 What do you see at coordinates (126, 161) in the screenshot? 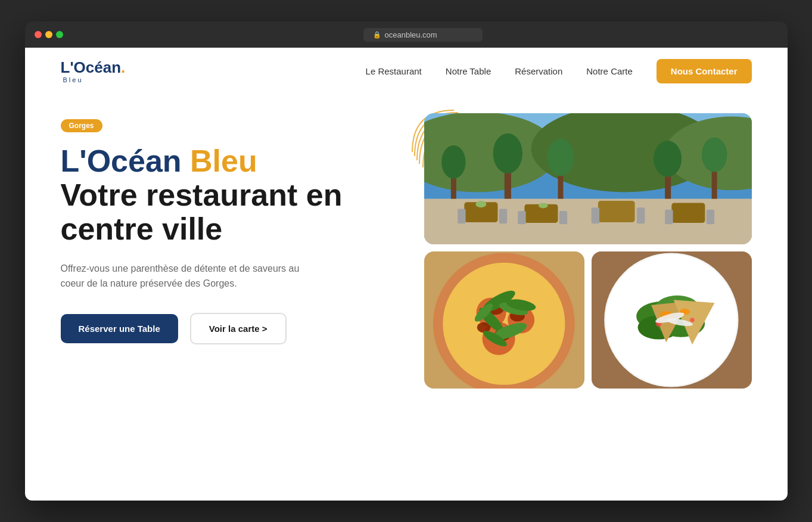
I see `title-ocean: L'Océan` at bounding box center [126, 161].